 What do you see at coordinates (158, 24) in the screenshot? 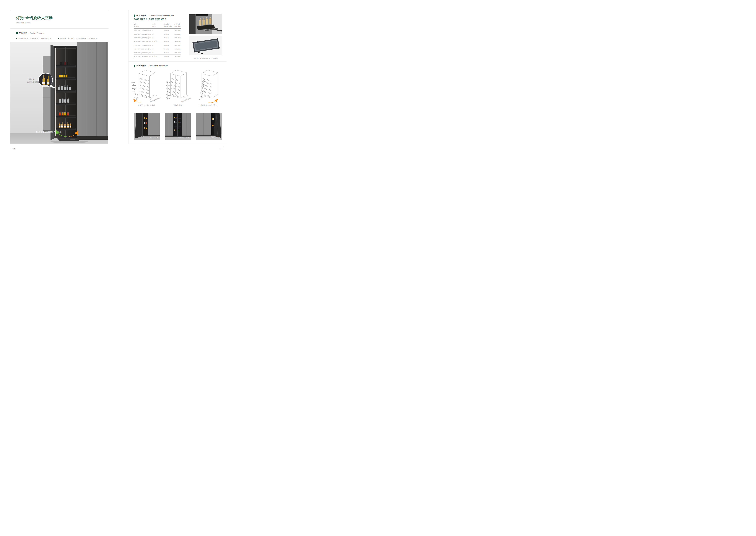
I see `col-header-zh: 层数` at bounding box center [158, 24].